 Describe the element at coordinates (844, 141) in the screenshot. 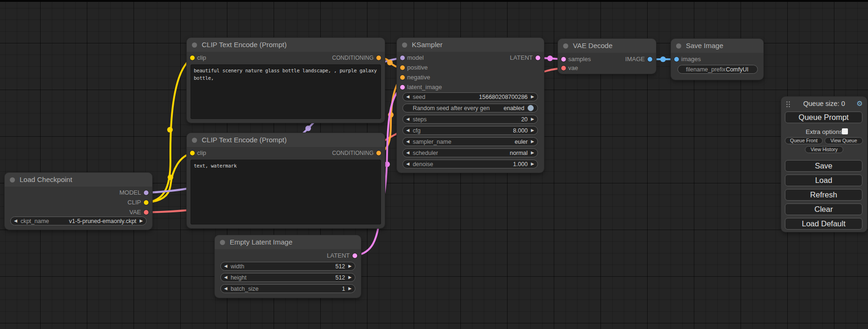

I see `view-queue-button: View Queue` at that location.